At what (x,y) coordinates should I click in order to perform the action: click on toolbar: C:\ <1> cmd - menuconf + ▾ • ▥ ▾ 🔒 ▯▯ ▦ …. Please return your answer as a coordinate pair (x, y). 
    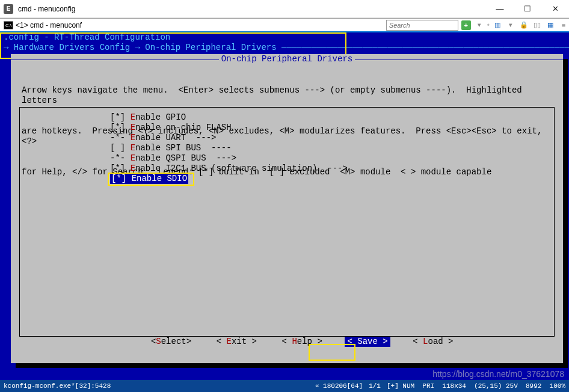
    Looking at the image, I should click on (284, 25).